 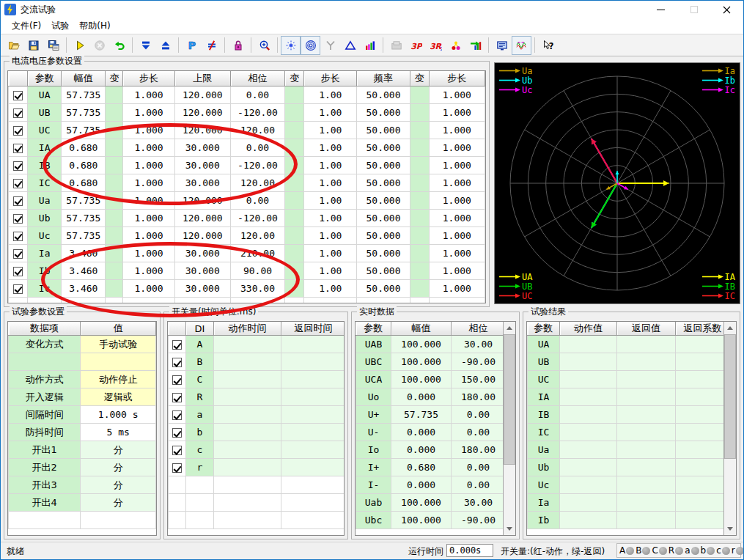 I want to click on param-row-UA-checkbox, so click(x=18, y=95).